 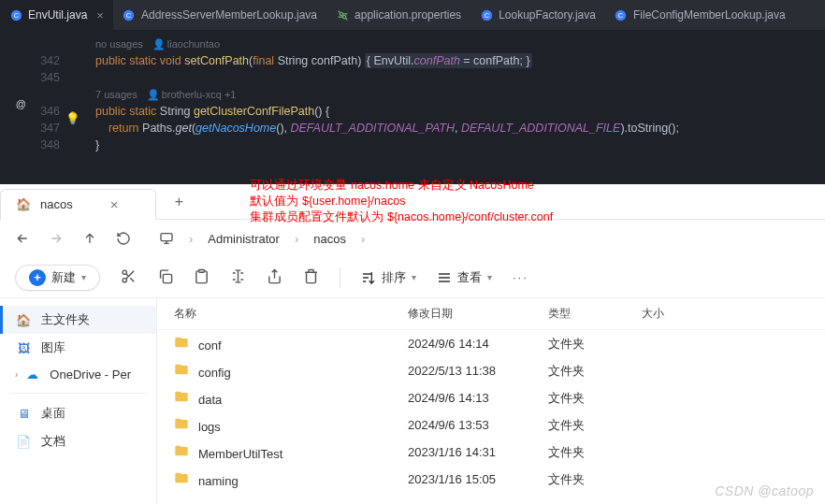 What do you see at coordinates (460, 111) in the screenshot?
I see `code-line-346: public static String getClusterConfFileP…` at bounding box center [460, 111].